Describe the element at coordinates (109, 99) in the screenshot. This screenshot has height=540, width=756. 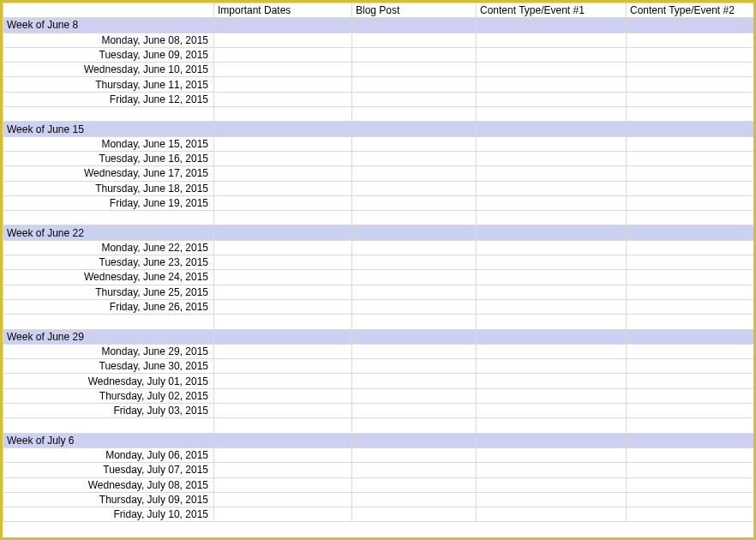
I see `date-cell: Friday, June 12, 2015` at that location.